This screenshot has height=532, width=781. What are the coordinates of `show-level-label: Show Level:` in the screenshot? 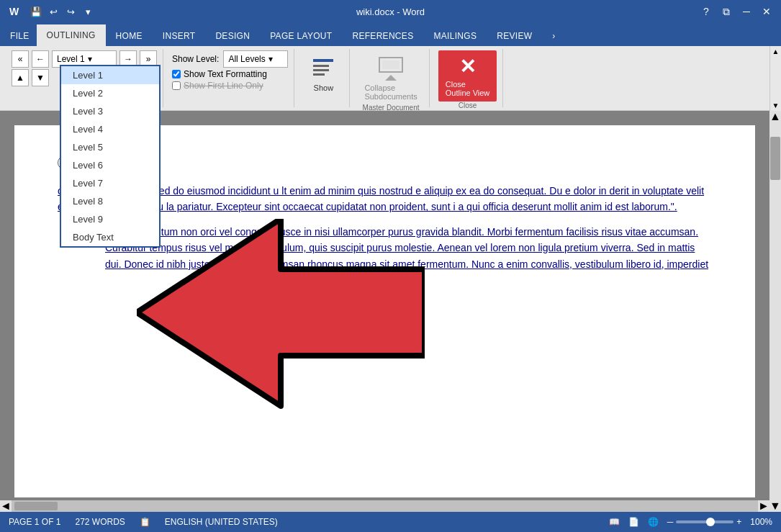 It's located at (196, 59).